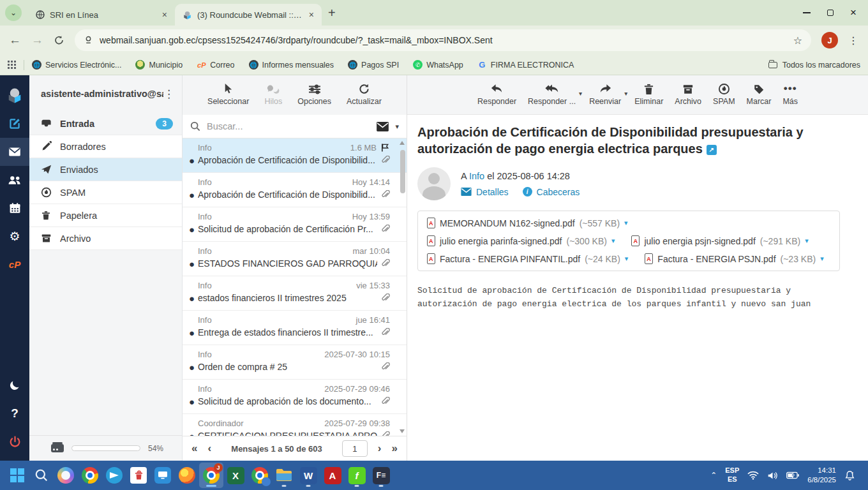  Describe the element at coordinates (295, 225) in the screenshot. I see `message-row: InfoHoy 13:59 ●Solicitud de aprobación d…` at that location.